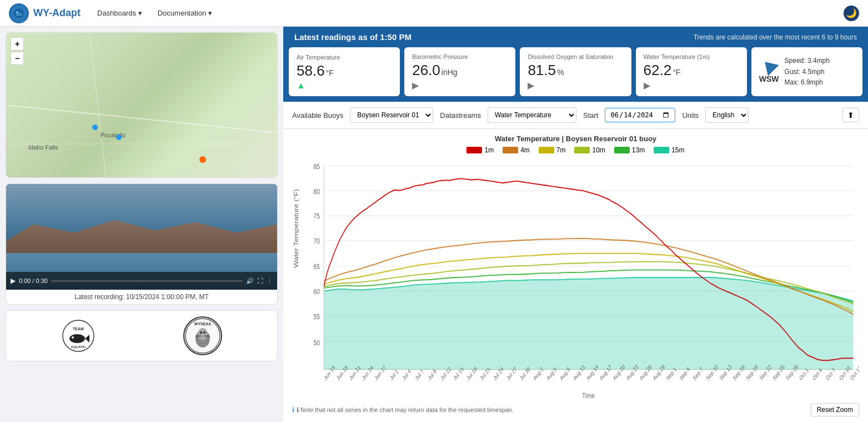 The image size is (868, 422). I want to click on video-hills, so click(142, 237).